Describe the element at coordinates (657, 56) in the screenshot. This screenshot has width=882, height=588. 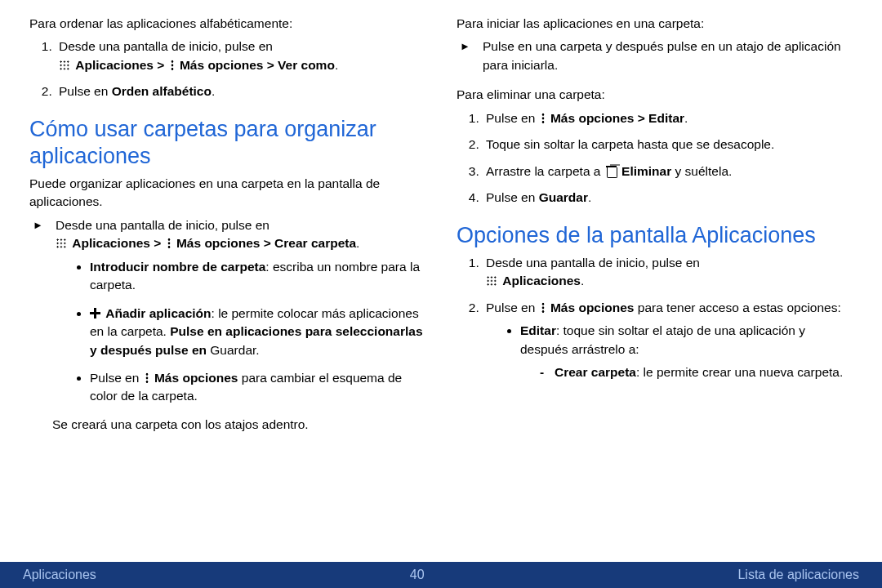
I see `launch-arrow: Pulse en una carpeta y después pulse en …` at that location.